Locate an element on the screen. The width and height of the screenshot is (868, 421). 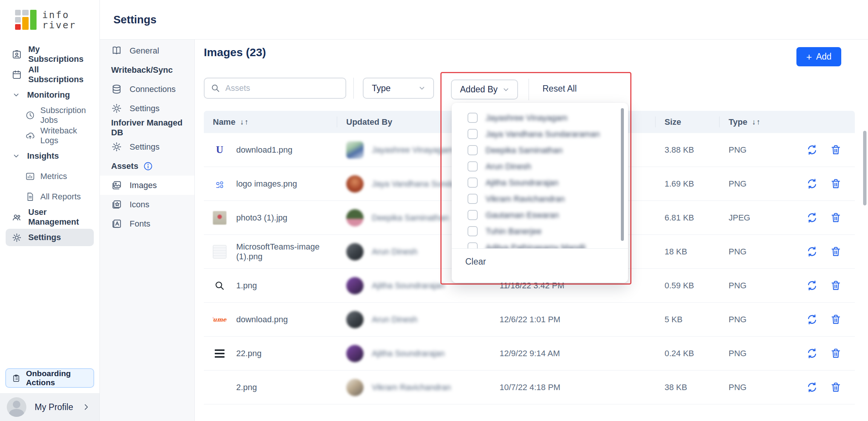
thumbnail-magnifier is located at coordinates (220, 286).